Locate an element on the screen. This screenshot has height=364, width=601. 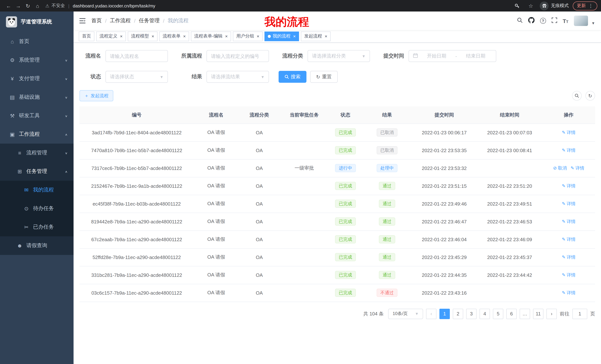
tab-item-1: 流程定义× is located at coordinates (111, 36).